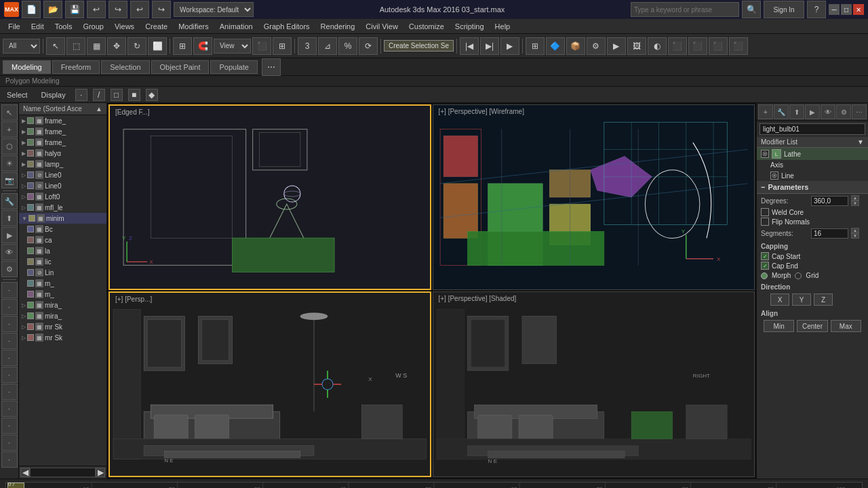 The width and height of the screenshot is (868, 488). What do you see at coordinates (338, 26) in the screenshot?
I see `menu-rendering: Rendering` at bounding box center [338, 26].